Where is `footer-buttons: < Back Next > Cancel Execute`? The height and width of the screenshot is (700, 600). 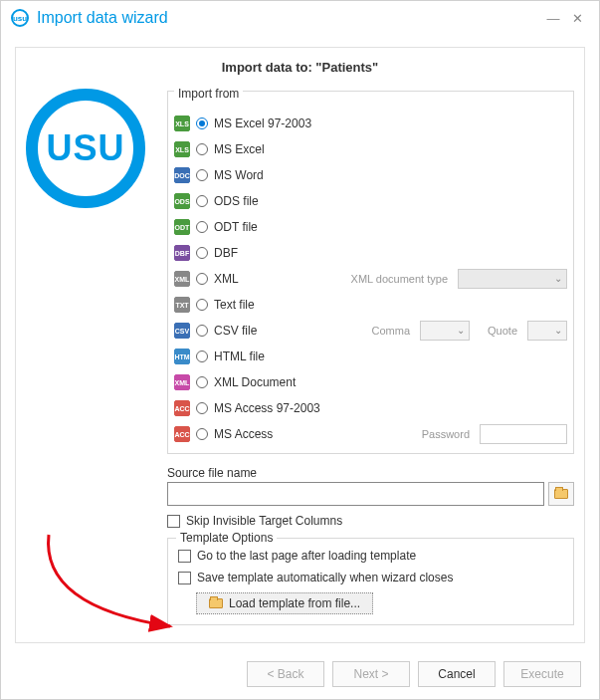
footer-buttons: < Back Next > Cancel Execute is located at coordinates (300, 674).